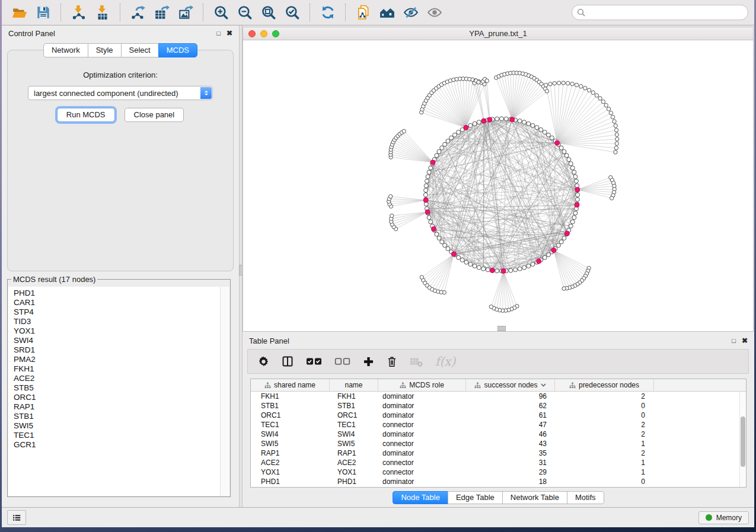 Image resolution: width=756 pixels, height=532 pixels. What do you see at coordinates (288, 361) in the screenshot?
I see `columns-icon` at bounding box center [288, 361].